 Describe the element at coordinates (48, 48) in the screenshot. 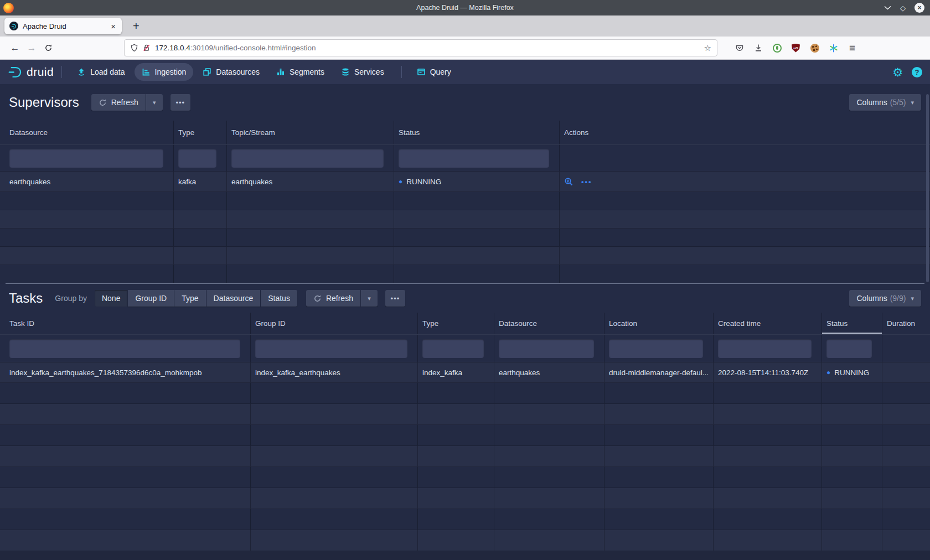

I see `reload-icon` at that location.